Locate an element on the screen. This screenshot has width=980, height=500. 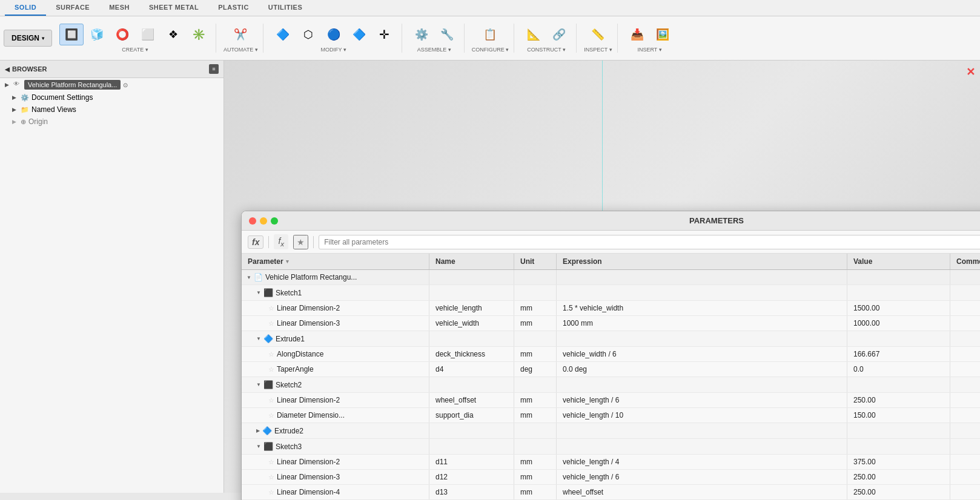
mirror-btn: ✳️ is located at coordinates (199, 35).